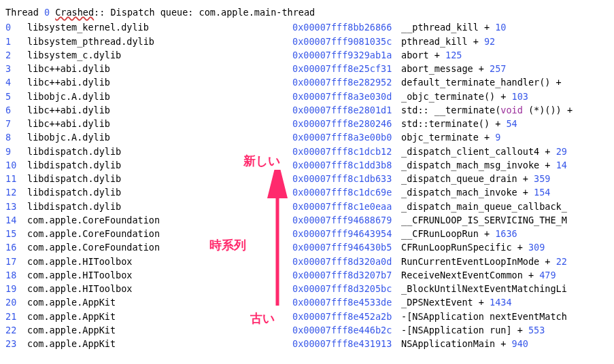 This screenshot has width=614, height=364. What do you see at coordinates (562, 261) in the screenshot?
I see `frame-offset: 22` at bounding box center [562, 261].